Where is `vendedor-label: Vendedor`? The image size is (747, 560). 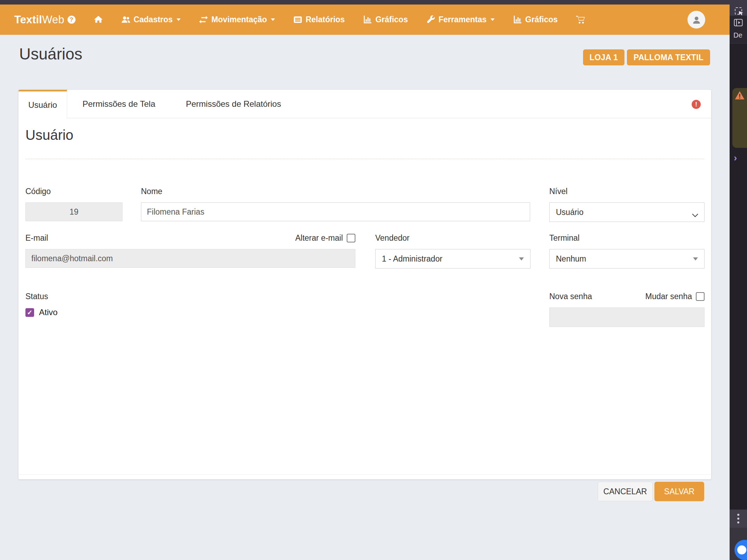 vendedor-label: Vendedor is located at coordinates (453, 238).